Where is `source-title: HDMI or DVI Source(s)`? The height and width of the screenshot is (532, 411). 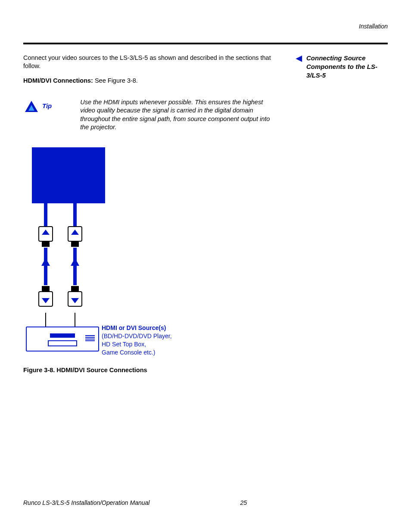 source-title: HDMI or DVI Source(s) is located at coordinates (137, 328).